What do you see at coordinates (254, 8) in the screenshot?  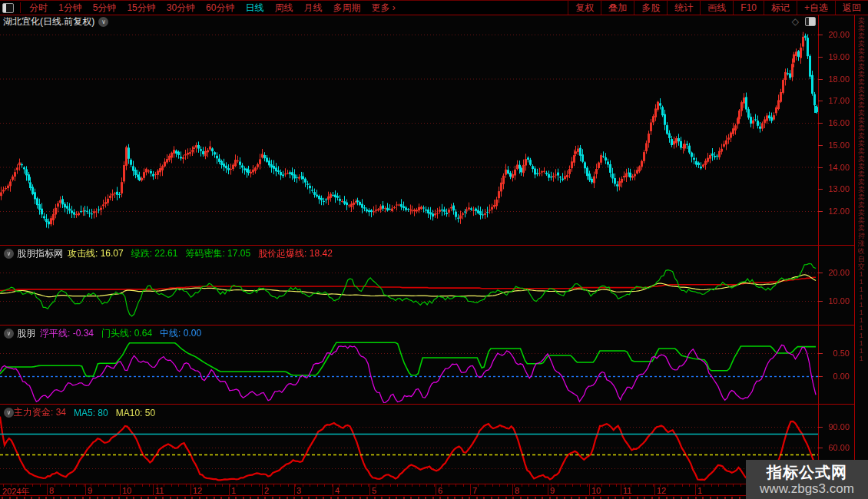 I see `menu-item-period: 日线` at bounding box center [254, 8].